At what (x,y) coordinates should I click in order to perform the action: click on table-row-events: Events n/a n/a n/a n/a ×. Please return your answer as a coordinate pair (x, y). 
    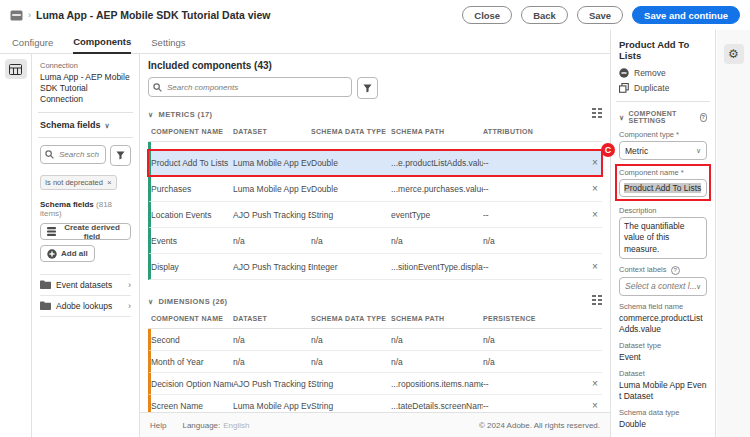
    Looking at the image, I should click on (375, 241).